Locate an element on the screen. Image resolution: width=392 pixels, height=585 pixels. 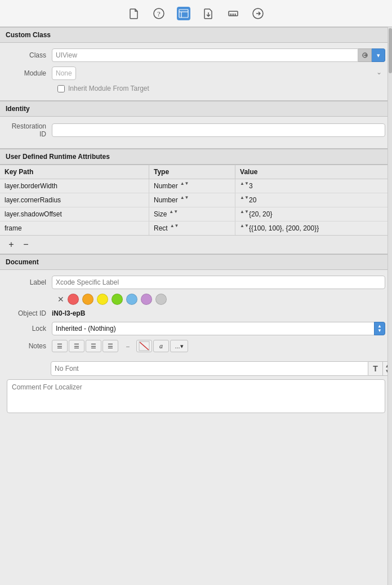
identity-icon is located at coordinates (184, 14).